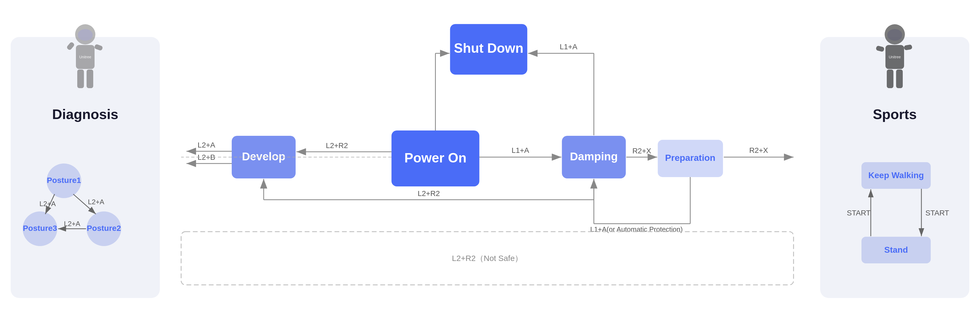 The image size is (980, 335). Describe the element at coordinates (40, 228) in the screenshot. I see `svg-text: Posture3` at that location.